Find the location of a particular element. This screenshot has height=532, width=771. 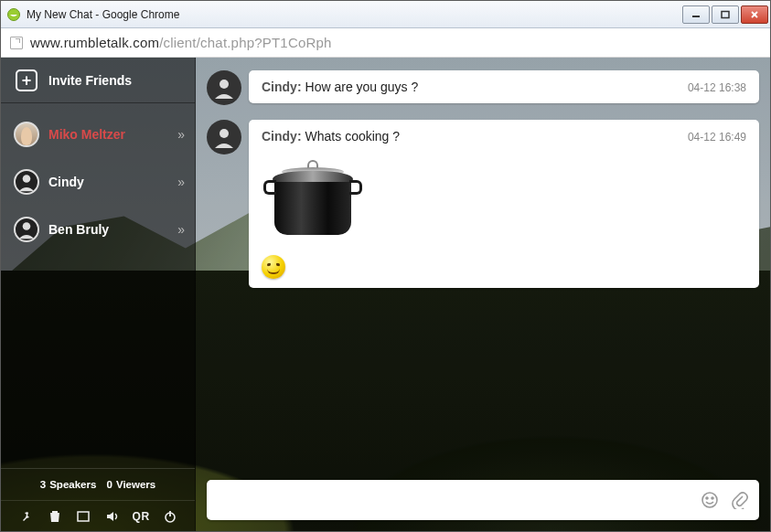

address-bar: www.rumbletalk.com/client/chat.php?PT1Co… is located at coordinates (386, 43).